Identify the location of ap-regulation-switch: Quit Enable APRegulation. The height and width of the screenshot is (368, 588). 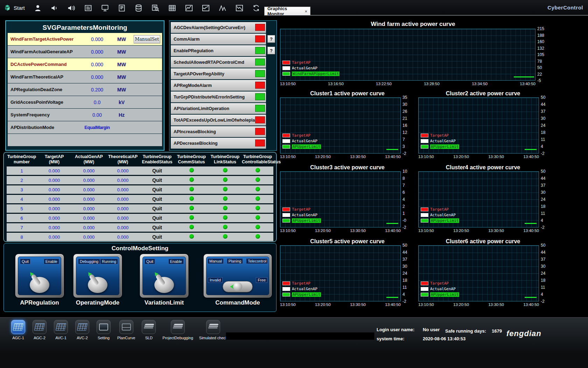
(40, 280).